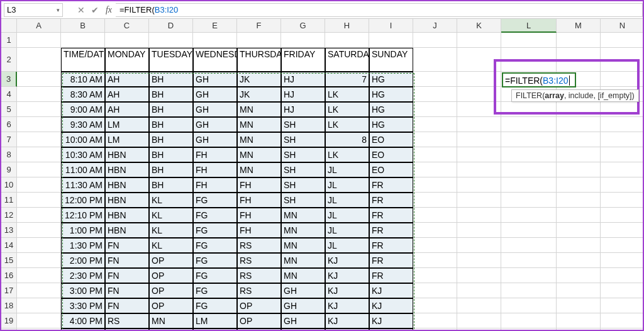  I want to click on cell: 9:00 AM, so click(83, 109).